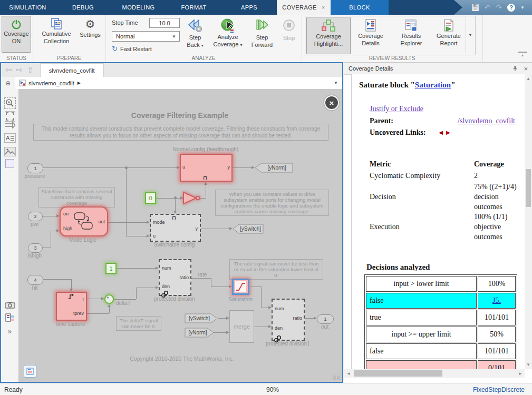 Image resolution: width=532 pixels, height=395 pixels. Describe the element at coordinates (35, 216) in the screenshot. I see `inport-pwr: 2` at that location.